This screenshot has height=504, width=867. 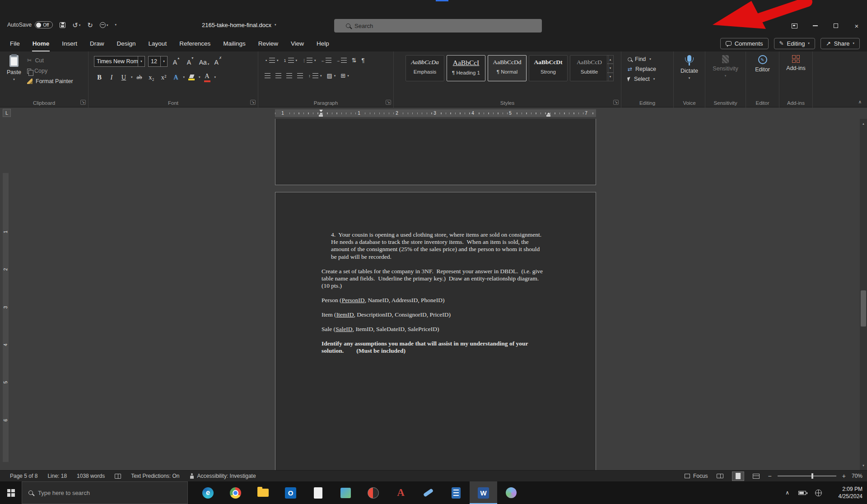 What do you see at coordinates (863, 294) in the screenshot?
I see `vertical-scrollbar: ▴ ▾` at bounding box center [863, 294].